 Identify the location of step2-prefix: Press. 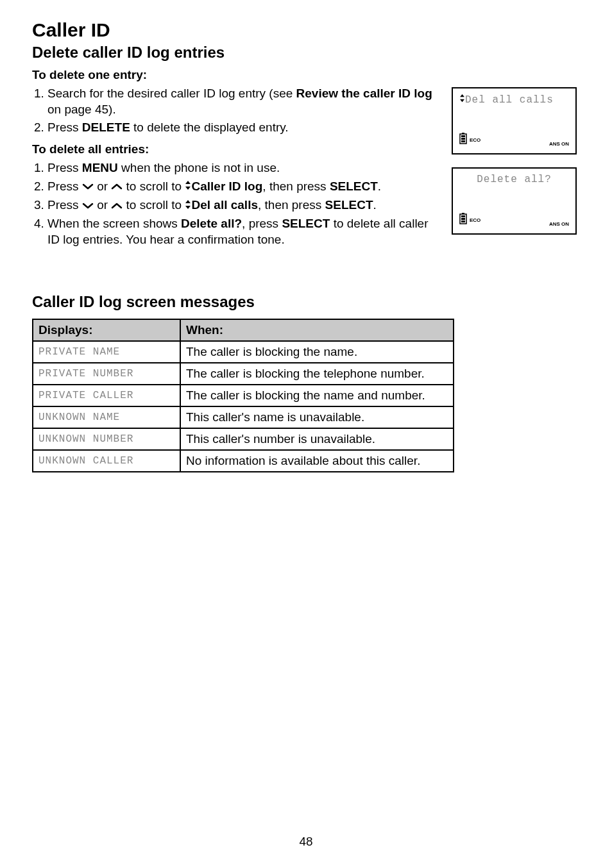
(65, 127).